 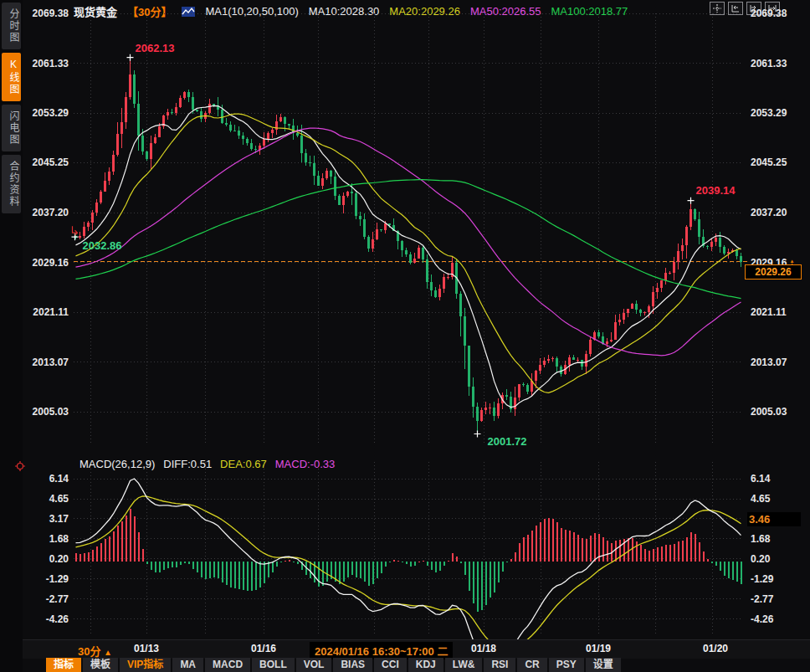 What do you see at coordinates (484, 649) in the screenshot?
I see `date-label-01/18: 01/18` at bounding box center [484, 649].